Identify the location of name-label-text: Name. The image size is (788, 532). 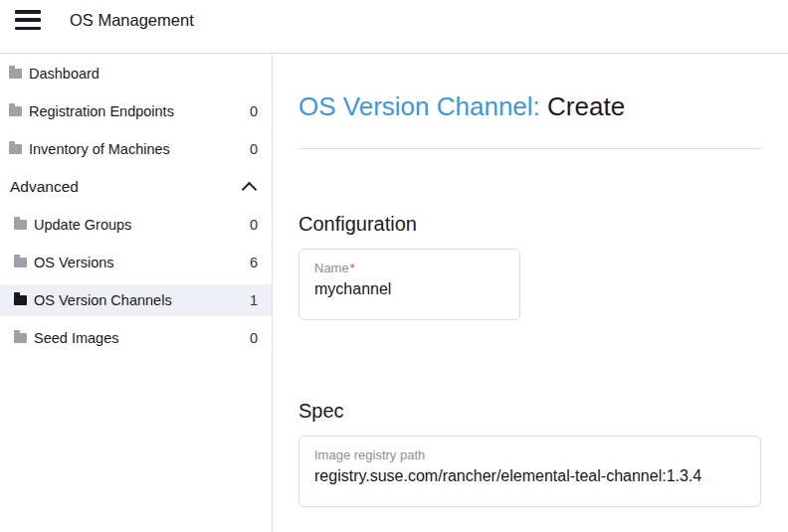
(332, 268).